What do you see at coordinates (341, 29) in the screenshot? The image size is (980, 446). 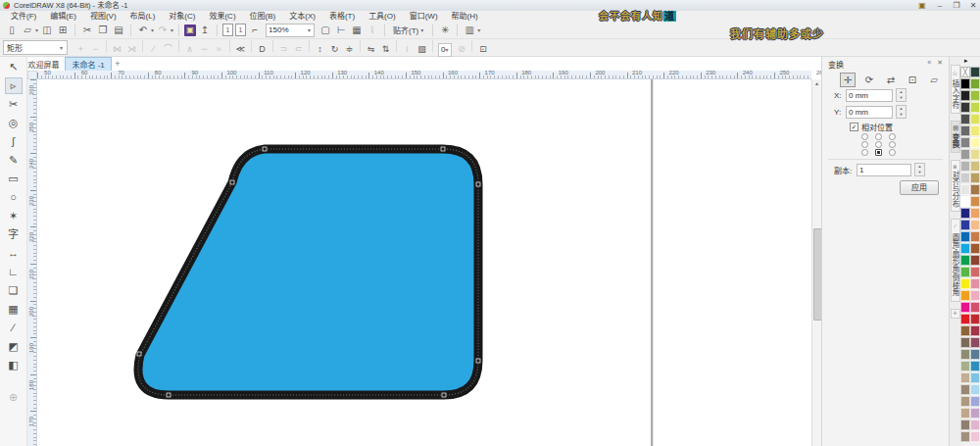 I see `show-rulers-icon: ⊢` at bounding box center [341, 29].